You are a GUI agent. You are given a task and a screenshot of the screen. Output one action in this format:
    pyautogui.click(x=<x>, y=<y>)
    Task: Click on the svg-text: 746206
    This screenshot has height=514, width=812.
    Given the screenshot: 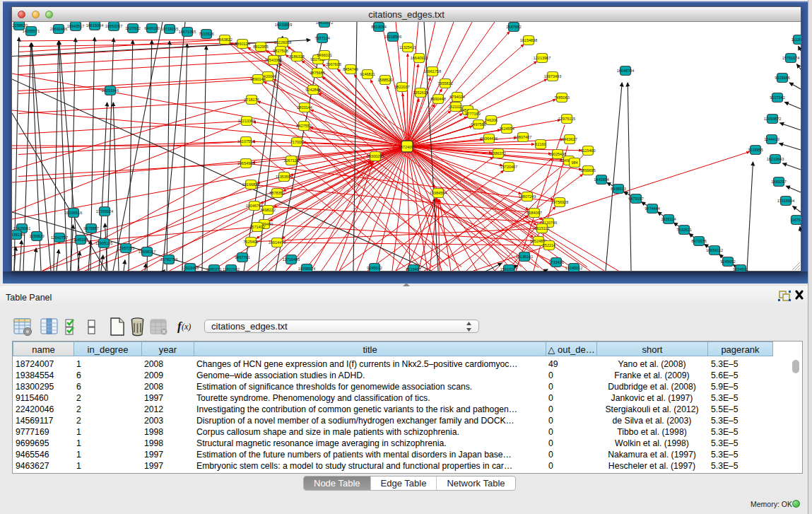 What is the action you would take?
    pyautogui.click(x=491, y=120)
    